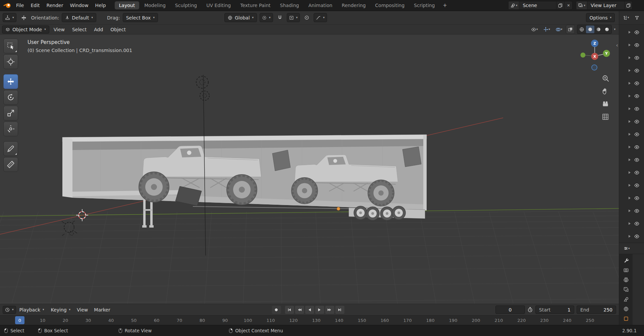 The width and height of the screenshot is (644, 336). Describe the element at coordinates (255, 5) in the screenshot. I see `tab-texture-paint: Texture Paint` at that location.